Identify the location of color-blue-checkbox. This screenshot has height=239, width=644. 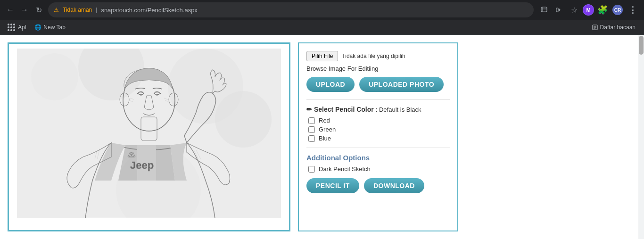
(312, 139).